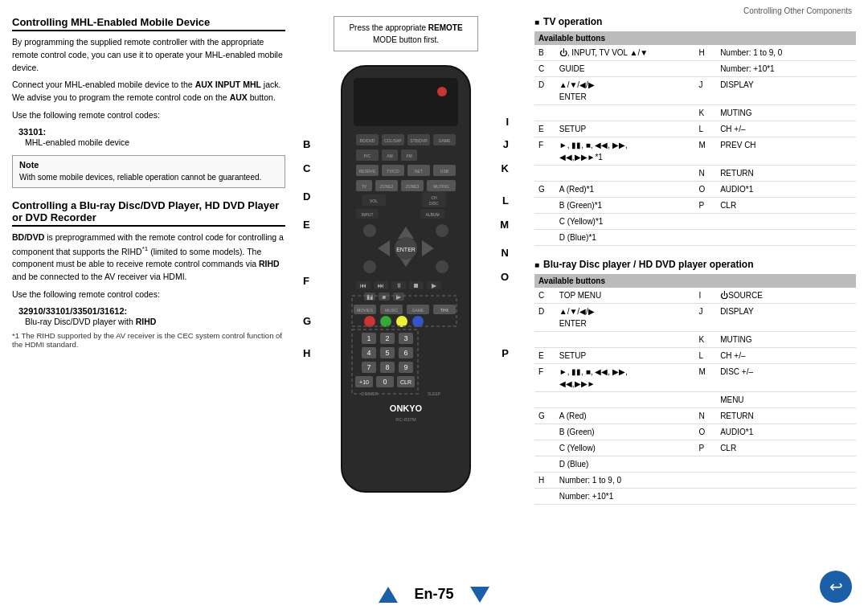 This screenshot has width=868, height=614. Describe the element at coordinates (836, 587) in the screenshot. I see `back-button: ↩` at that location.